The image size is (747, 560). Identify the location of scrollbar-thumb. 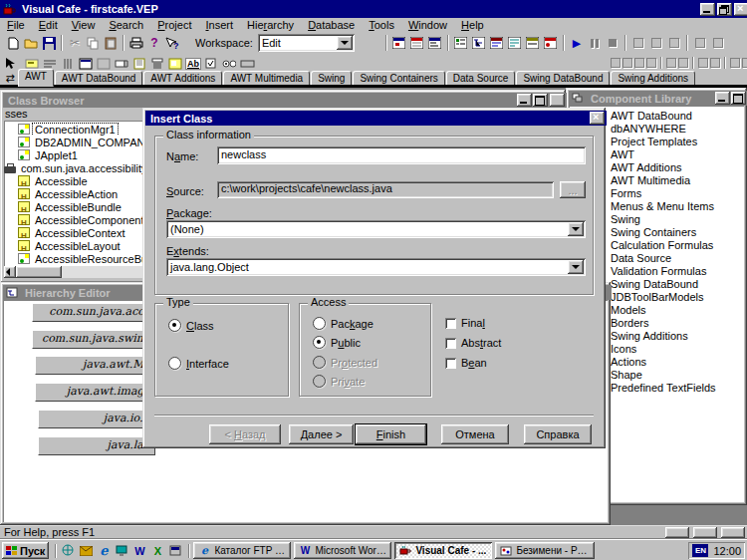
(39, 272).